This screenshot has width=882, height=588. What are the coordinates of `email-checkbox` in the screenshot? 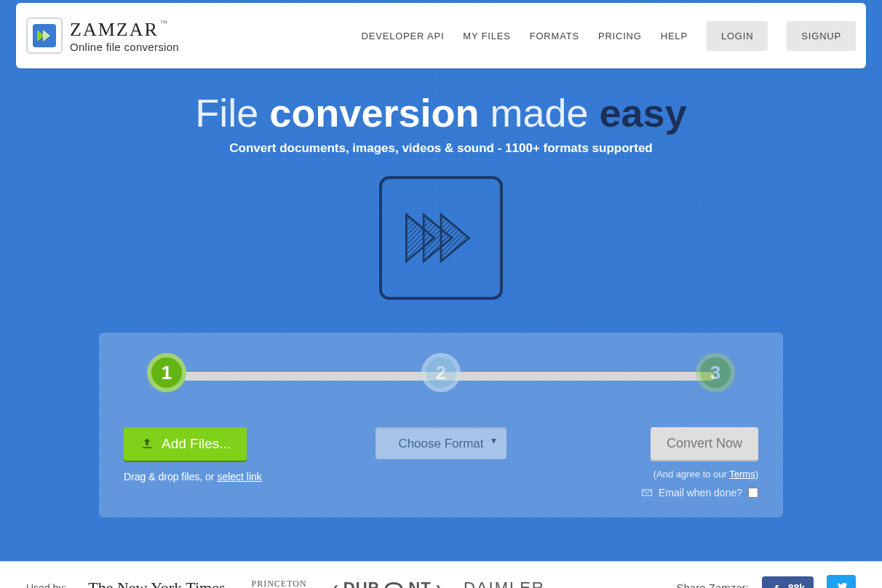 It's located at (753, 493).